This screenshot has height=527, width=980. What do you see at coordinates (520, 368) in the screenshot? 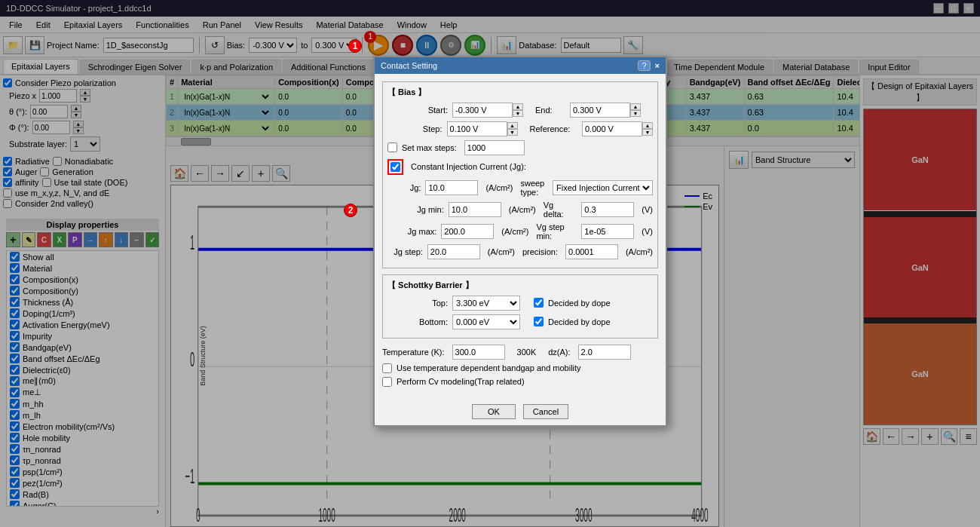
I see `temp-dependent-row: Use temperature dependent bandgap and mo…` at bounding box center [520, 368].